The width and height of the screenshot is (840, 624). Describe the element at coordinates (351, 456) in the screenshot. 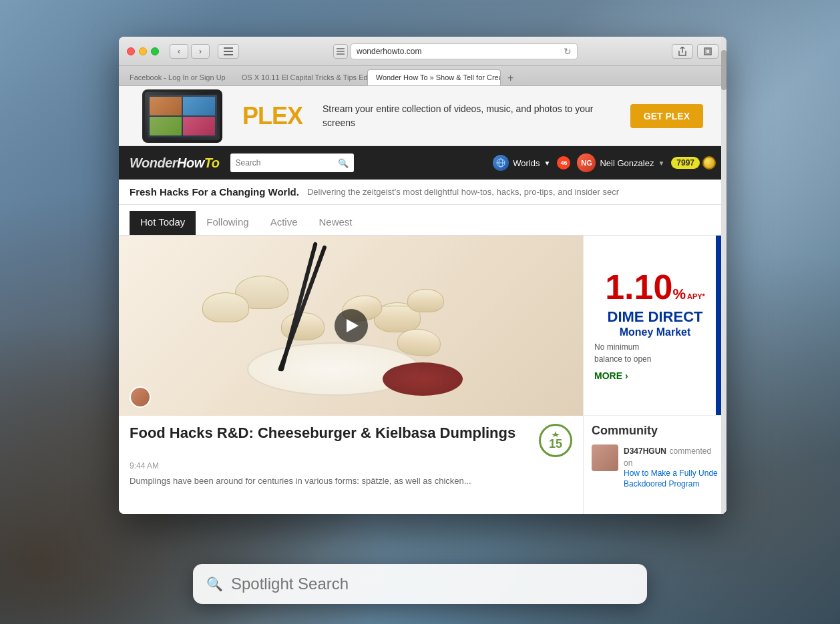

I see `article-area: Food Hacks R&D: Cheeseburger & Kielbasa …` at that location.